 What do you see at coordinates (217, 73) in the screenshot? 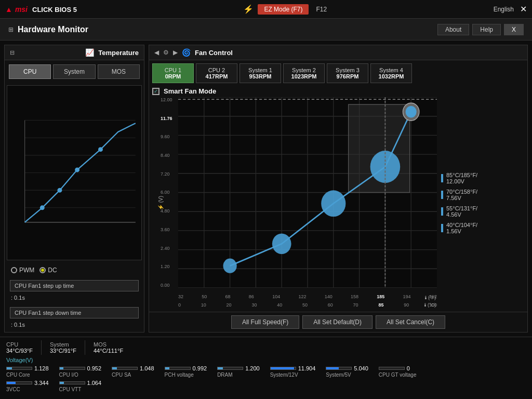
I see `fan-cell-cpu2: CPU 2 417RPM` at bounding box center [217, 73].